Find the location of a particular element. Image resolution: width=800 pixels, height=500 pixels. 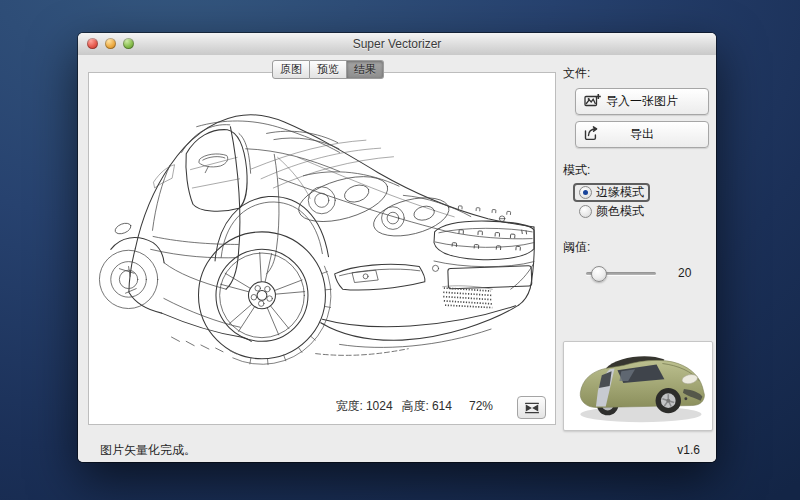

status-bar: 图片矢量化完成。 v1.6 is located at coordinates (397, 450).